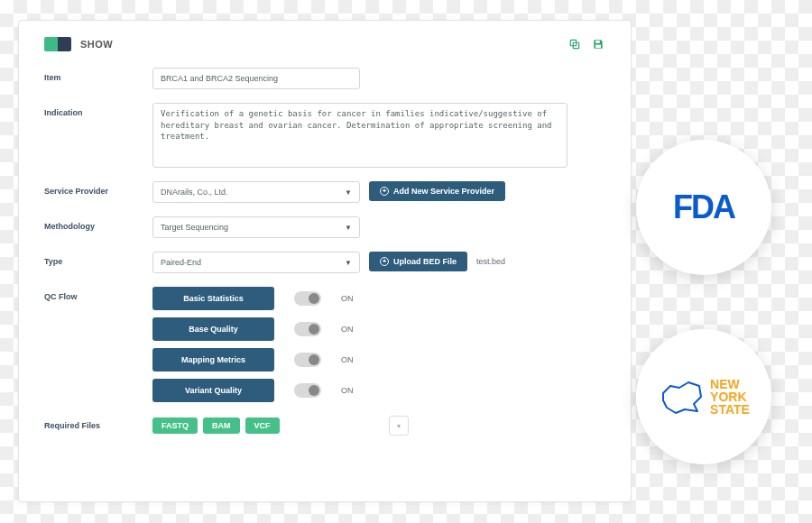  What do you see at coordinates (98, 294) in the screenshot?
I see `qc-flow-label: QC Flow` at bounding box center [98, 294].